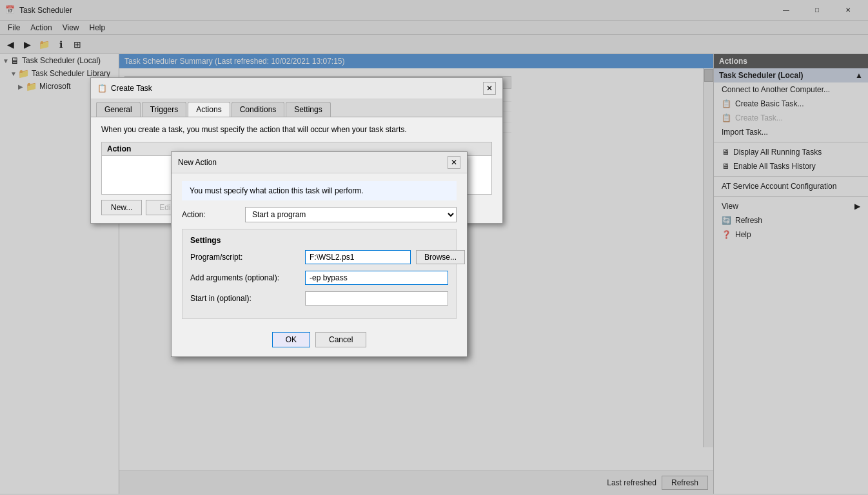 This screenshot has width=868, height=495. Describe the element at coordinates (489, 88) in the screenshot. I see `create-task-close-button: ✕` at that location.